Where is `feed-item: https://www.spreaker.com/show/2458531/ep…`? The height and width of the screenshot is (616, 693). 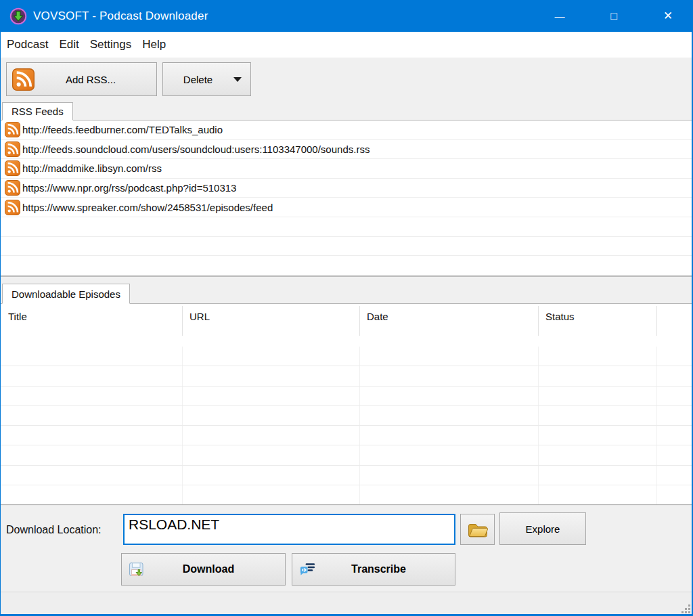
feed-item: https://www.spreaker.com/show/2458531/ep… is located at coordinates (346, 207).